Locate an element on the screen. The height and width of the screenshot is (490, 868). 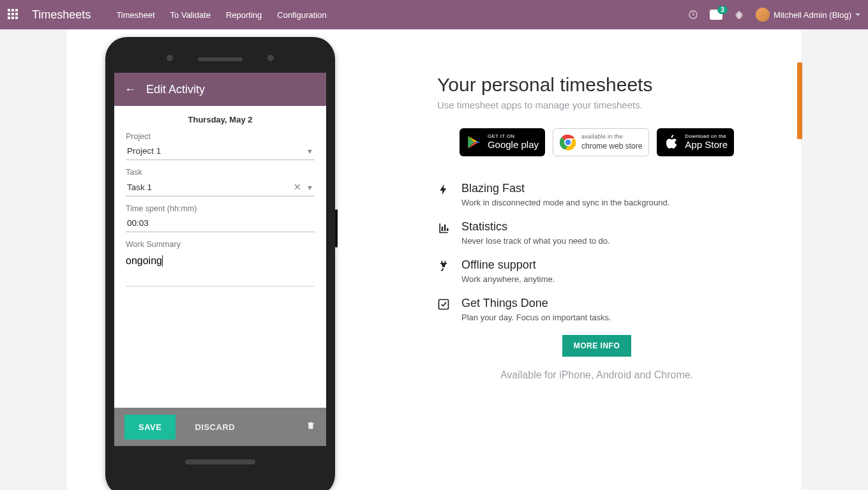
time-input is located at coordinates (220, 223).